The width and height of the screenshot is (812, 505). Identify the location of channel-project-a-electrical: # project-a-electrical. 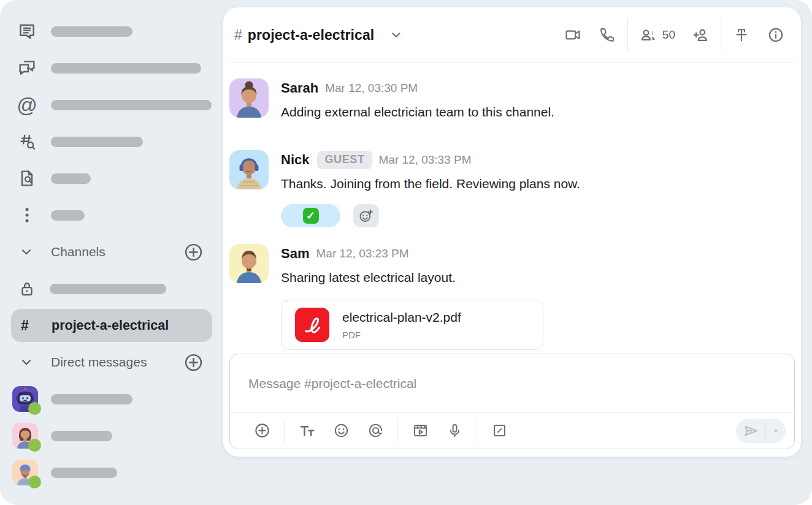
(112, 325).